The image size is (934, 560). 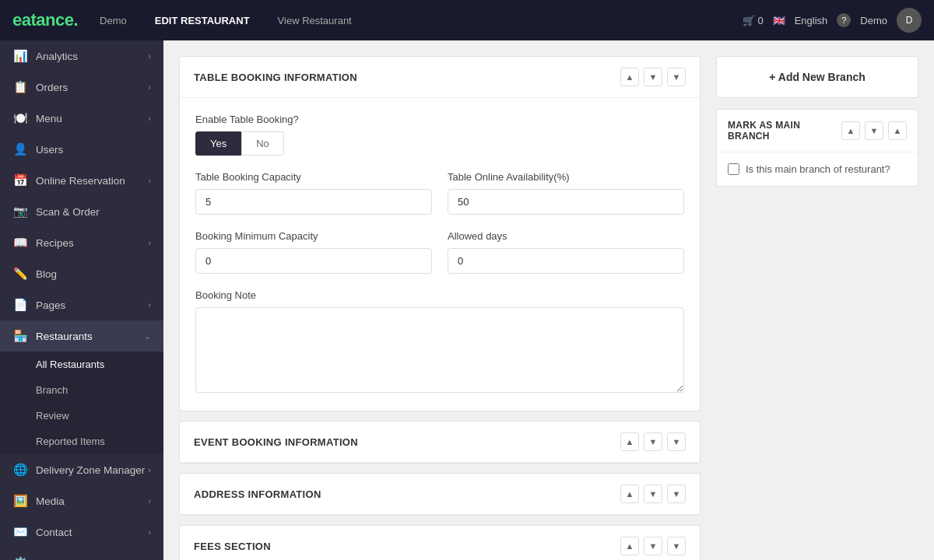 What do you see at coordinates (218, 143) in the screenshot?
I see `yes-button: Yes` at bounding box center [218, 143].